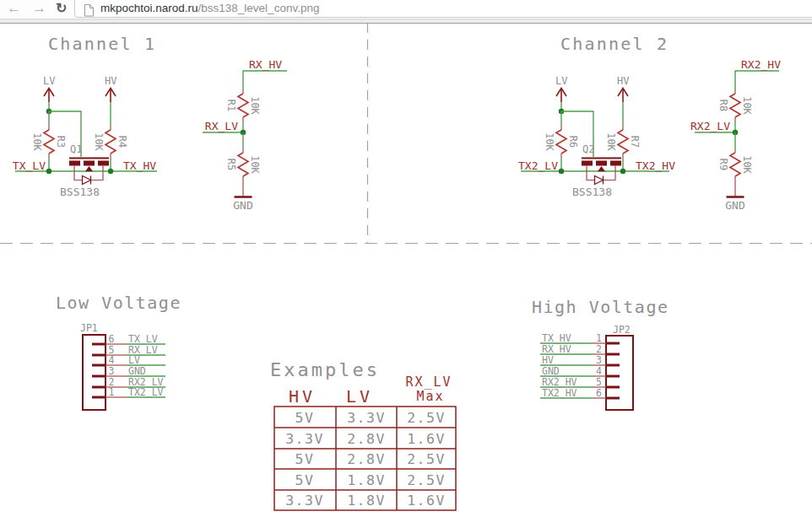 Image resolution: width=812 pixels, height=517 pixels. Describe the element at coordinates (573, 142) in the screenshot. I see `resistor-name: R6` at that location.